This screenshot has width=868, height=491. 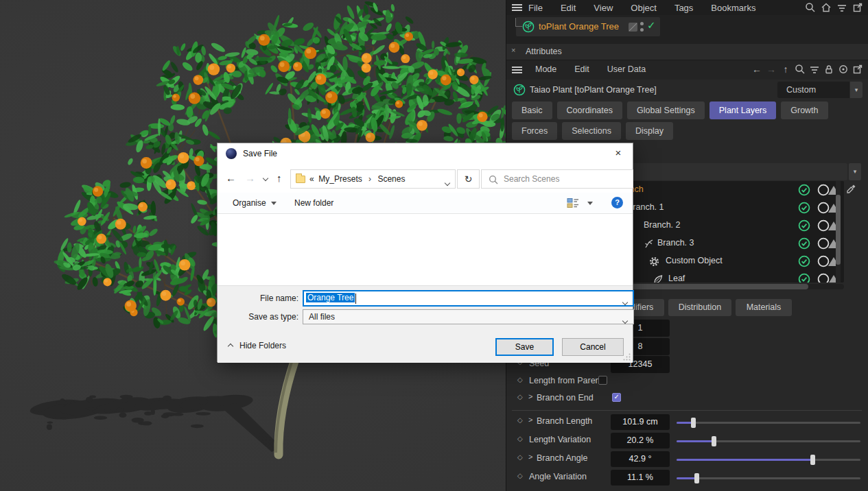 I want to click on object-enabled-check-icon, so click(x=652, y=25).